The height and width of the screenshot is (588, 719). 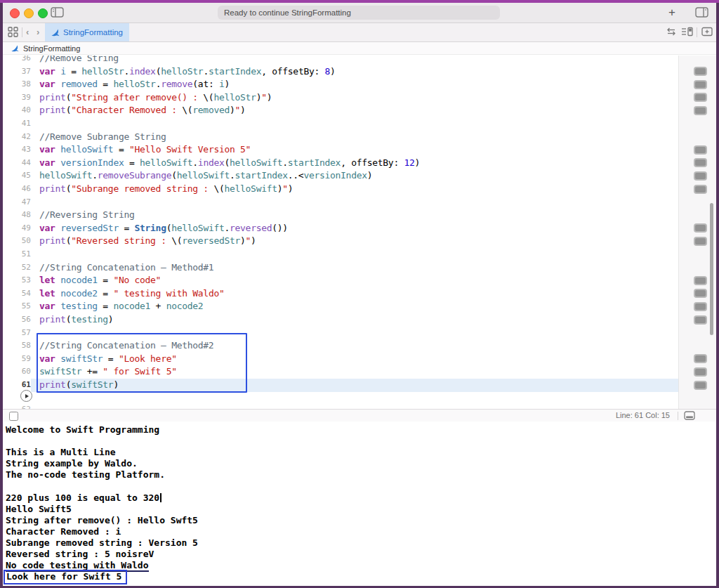 I want to click on code-line-40: 40print("Character Removed : \(removed)"…, so click(x=341, y=111).